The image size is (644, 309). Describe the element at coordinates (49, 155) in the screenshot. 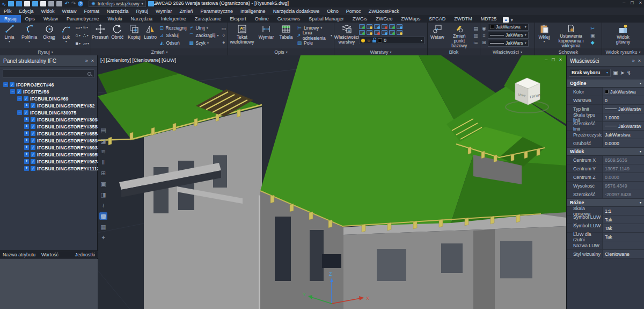

I see `tree-item: +✓IFCBUILDINGSTOREY#69558` at that location.